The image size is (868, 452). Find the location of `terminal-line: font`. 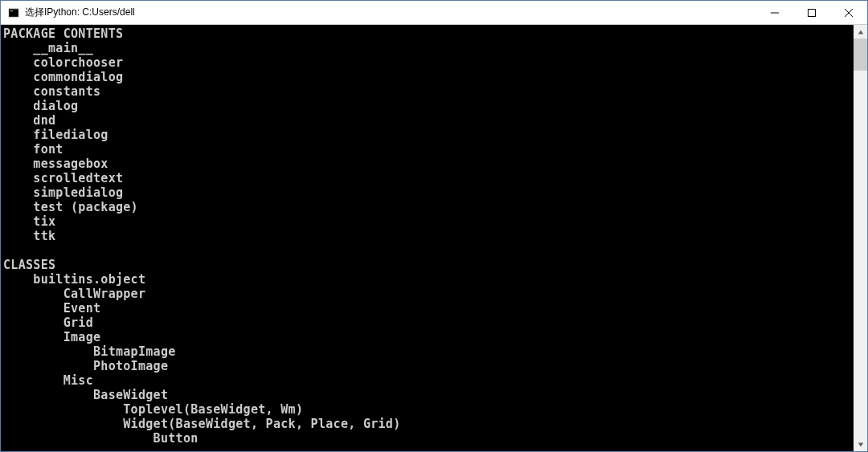

terminal-line: font is located at coordinates (428, 149).